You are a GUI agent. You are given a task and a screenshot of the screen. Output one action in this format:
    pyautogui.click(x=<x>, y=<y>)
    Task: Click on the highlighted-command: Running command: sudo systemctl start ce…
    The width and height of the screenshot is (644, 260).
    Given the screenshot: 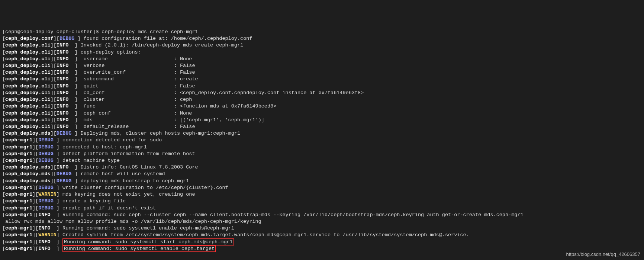 What is the action you would take?
    pyautogui.click(x=148, y=242)
    